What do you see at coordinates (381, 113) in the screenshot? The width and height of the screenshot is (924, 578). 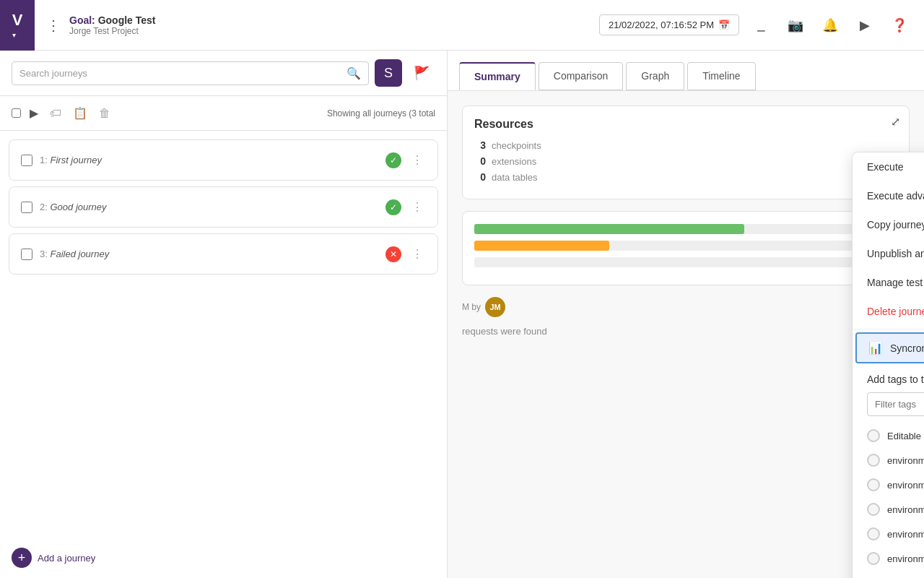 I see `showing-text: Showing all journeys (3 total` at bounding box center [381, 113].